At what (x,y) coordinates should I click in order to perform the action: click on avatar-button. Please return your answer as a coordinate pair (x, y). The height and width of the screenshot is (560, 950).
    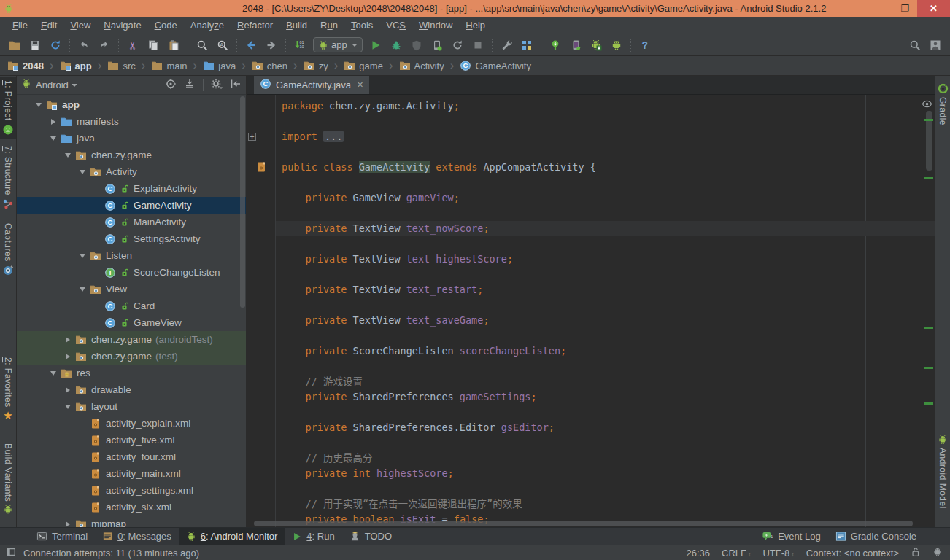
    Looking at the image, I should click on (935, 45).